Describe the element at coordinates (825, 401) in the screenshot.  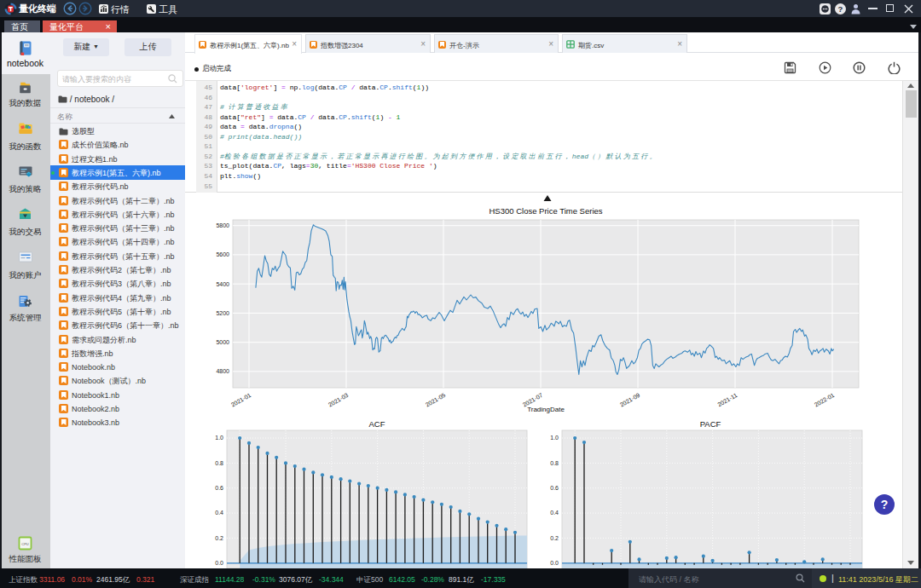
I see `svg-text: 2022-01` at that location.